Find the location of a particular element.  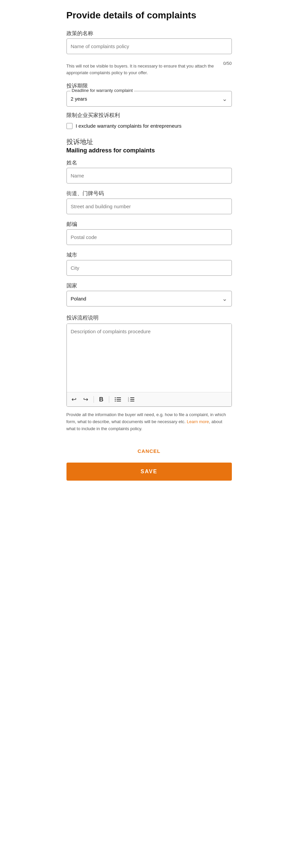

policy-name-field-group is located at coordinates (149, 46).